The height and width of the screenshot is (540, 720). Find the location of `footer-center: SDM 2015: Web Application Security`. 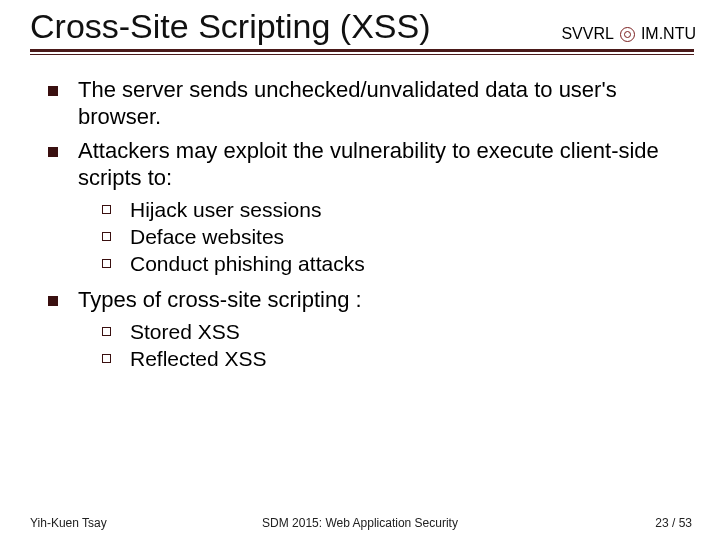

footer-center: SDM 2015: Web Application Security is located at coordinates (360, 523).